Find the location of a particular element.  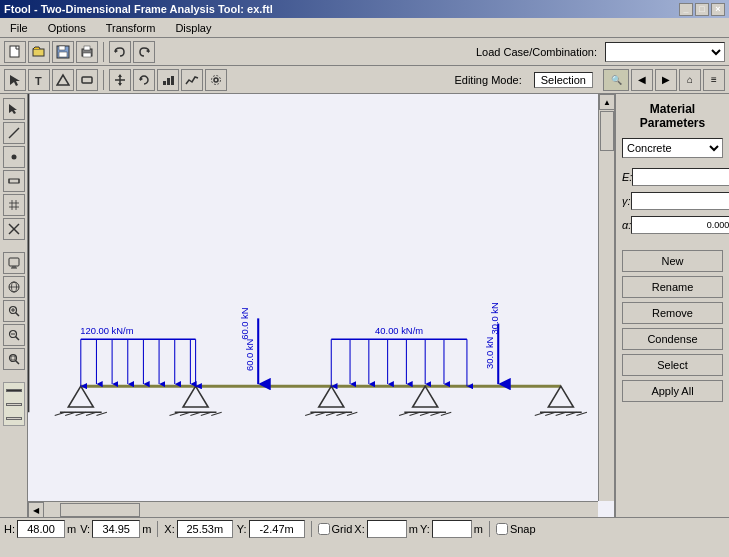

open-button is located at coordinates (39, 52).